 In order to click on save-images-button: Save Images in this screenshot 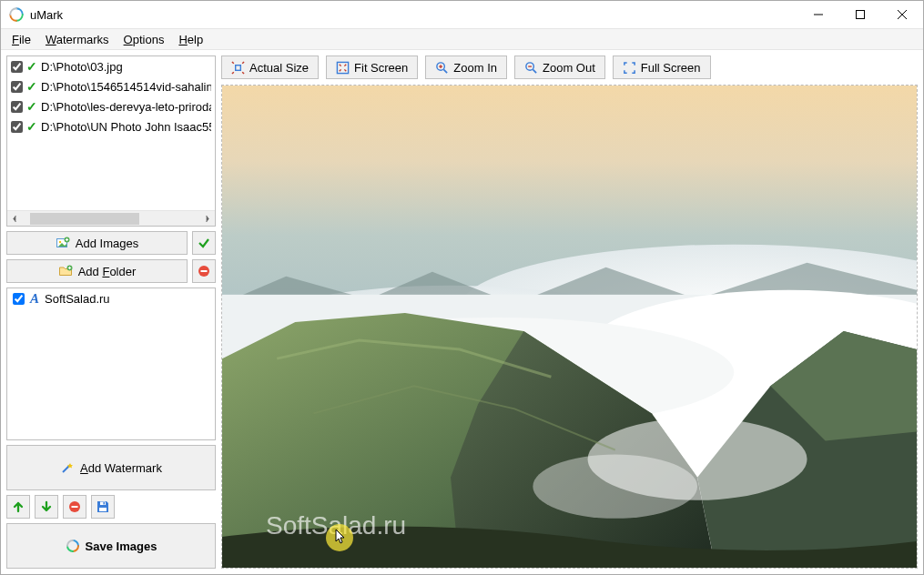, I will do `click(111, 546)`.